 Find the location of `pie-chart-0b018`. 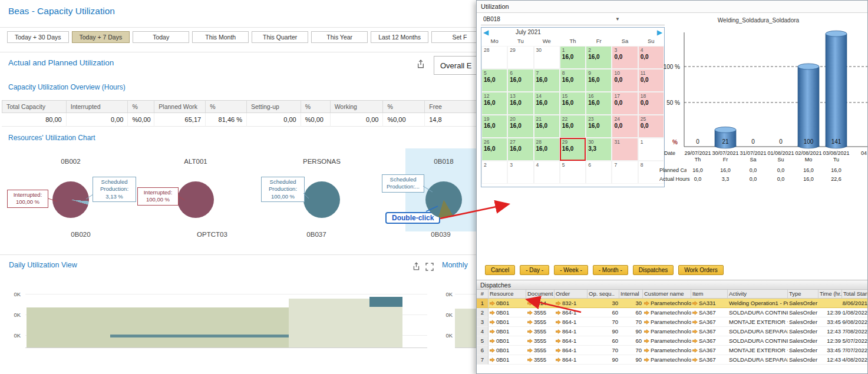

pie-chart-0b018 is located at coordinates (444, 200).